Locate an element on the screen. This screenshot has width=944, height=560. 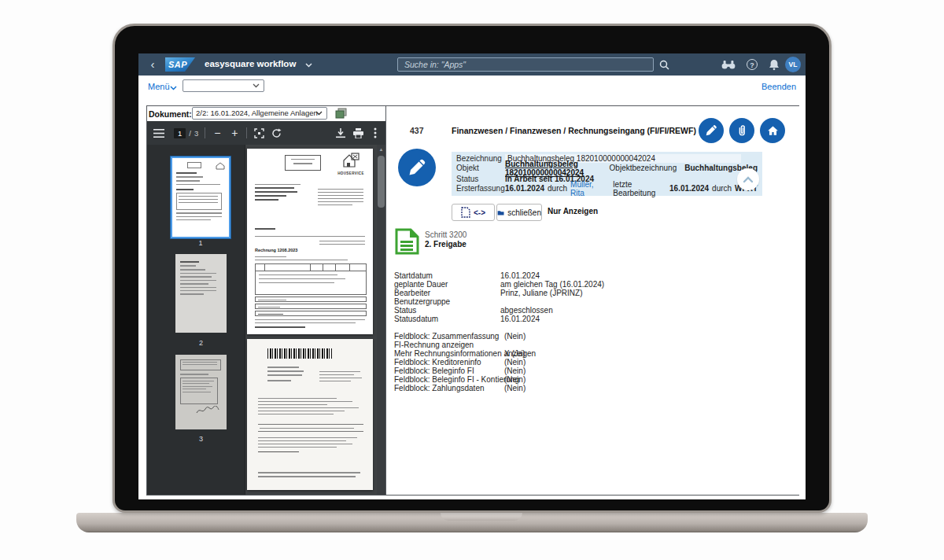
pdf-page-area: HOUSERVICE is located at coordinates (312, 319).